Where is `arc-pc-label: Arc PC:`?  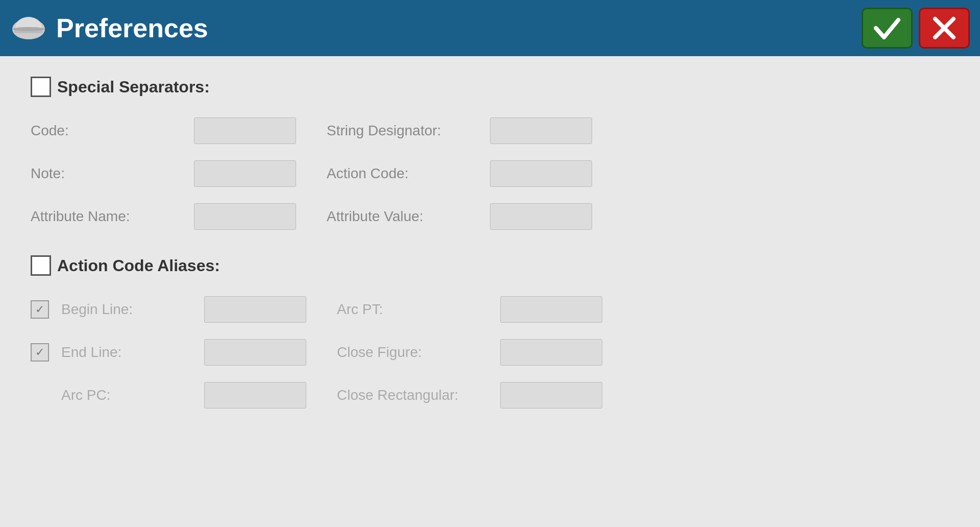
arc-pc-label: Arc PC: is located at coordinates (133, 395).